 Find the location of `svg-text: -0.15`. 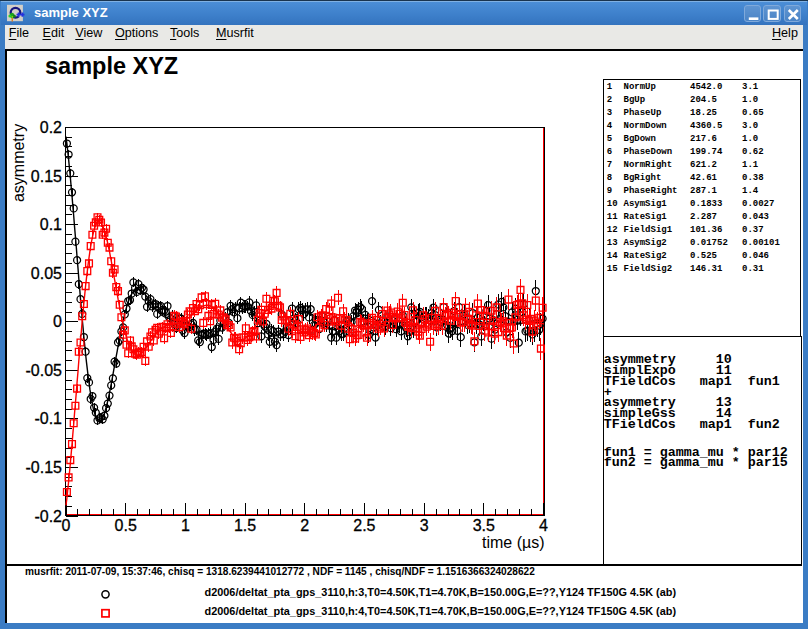

svg-text: -0.15 is located at coordinates (44, 468).